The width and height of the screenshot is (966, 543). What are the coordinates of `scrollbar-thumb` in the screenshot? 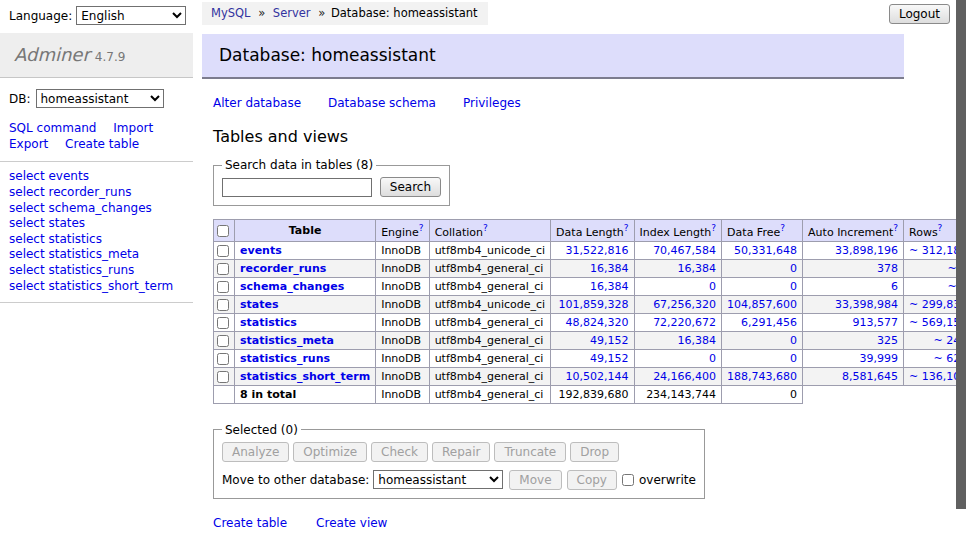 It's located at (961, 254).